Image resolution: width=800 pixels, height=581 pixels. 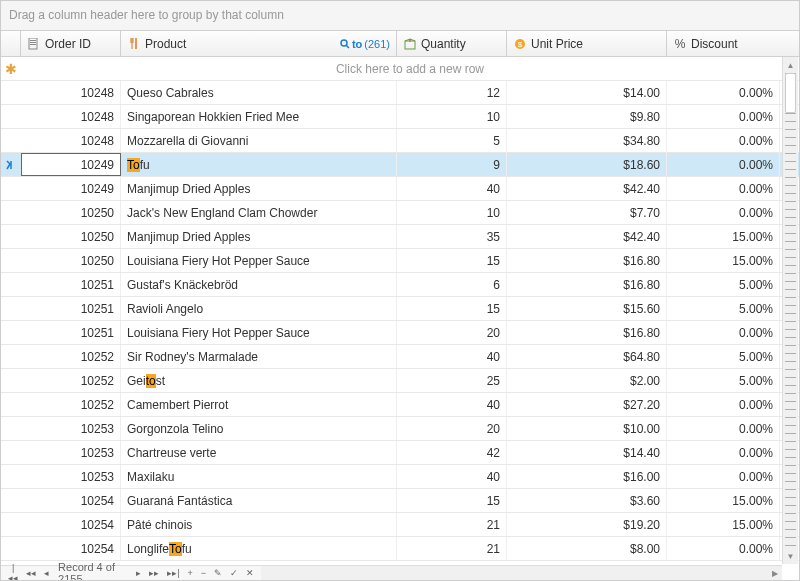 I want to click on cell-qty: 25, so click(x=452, y=380).